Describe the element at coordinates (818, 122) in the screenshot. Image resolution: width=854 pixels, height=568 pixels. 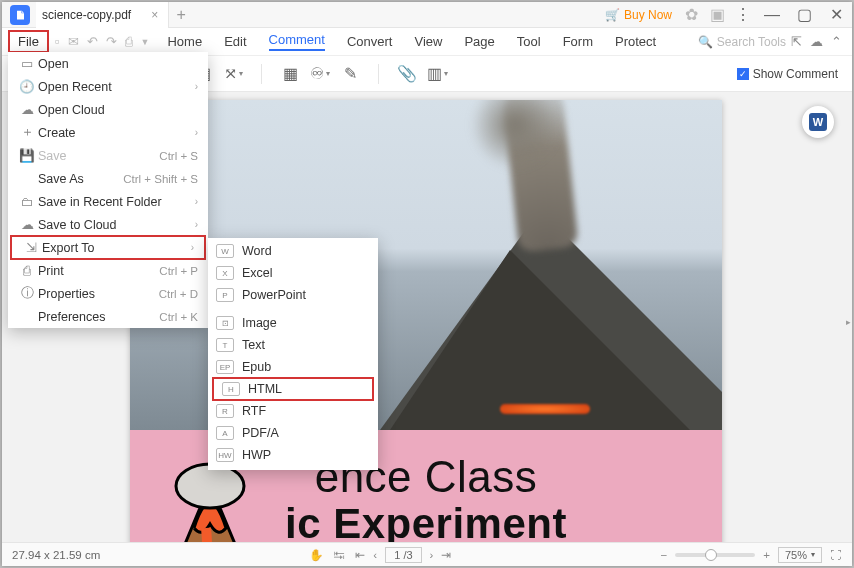
I see `convert-word-badge: W` at that location.